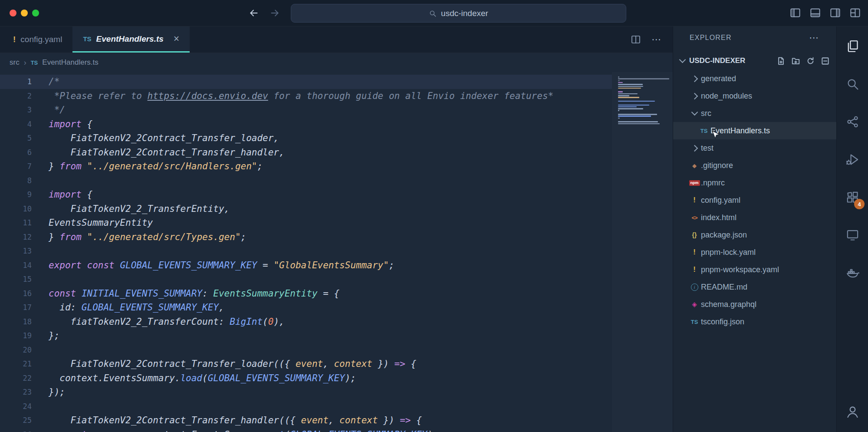 The width and height of the screenshot is (868, 432). Describe the element at coordinates (336, 251) in the screenshot. I see `code-line: 13` at that location.